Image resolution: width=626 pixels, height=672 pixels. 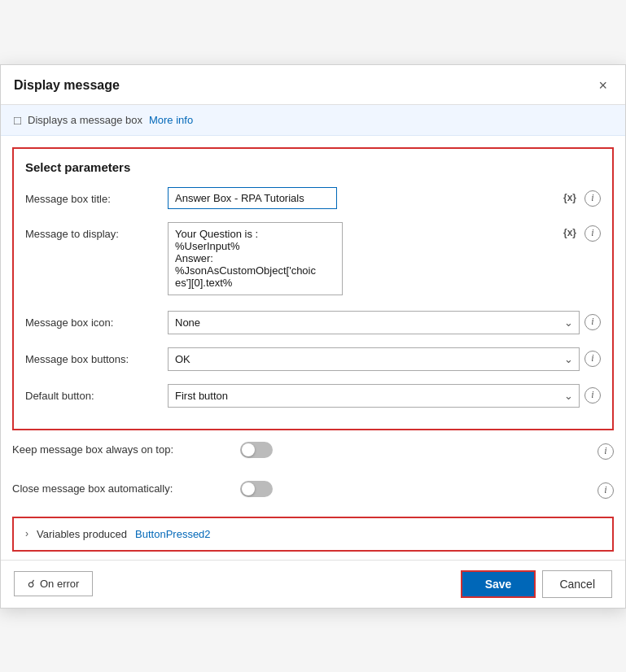 What do you see at coordinates (602, 85) in the screenshot?
I see `close-button: ×` at bounding box center [602, 85].